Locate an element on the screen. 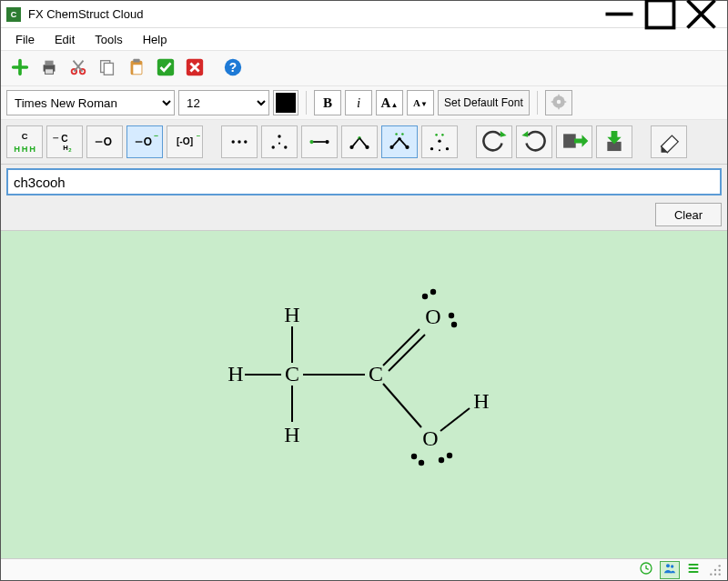  people-icon is located at coordinates (670, 569).